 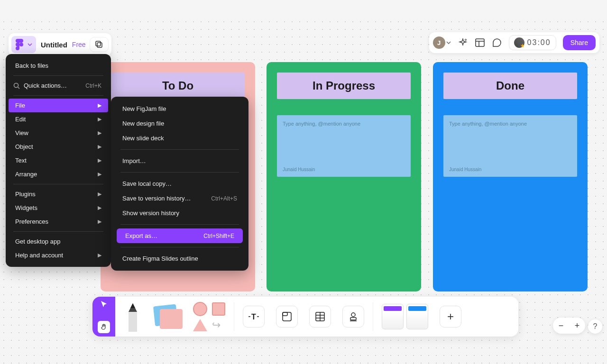 What do you see at coordinates (533, 43) in the screenshot?
I see `timer-pill: 03:00` at bounding box center [533, 43].